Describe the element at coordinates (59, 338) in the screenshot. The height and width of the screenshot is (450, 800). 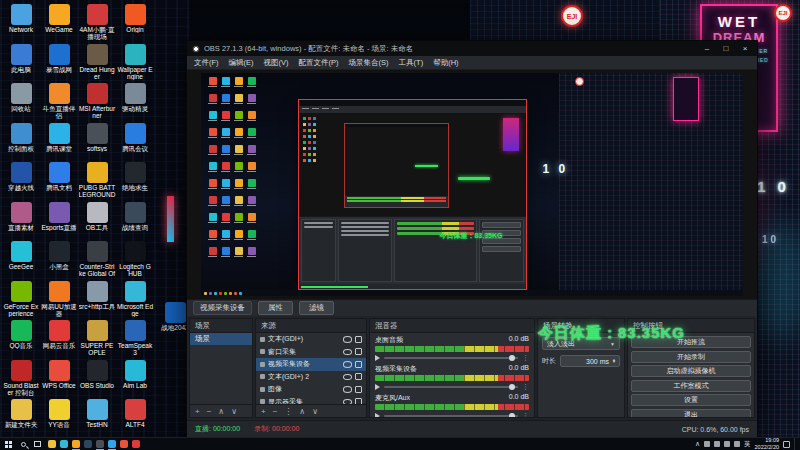
I see `desktop-icon: 网易云音乐` at that location.